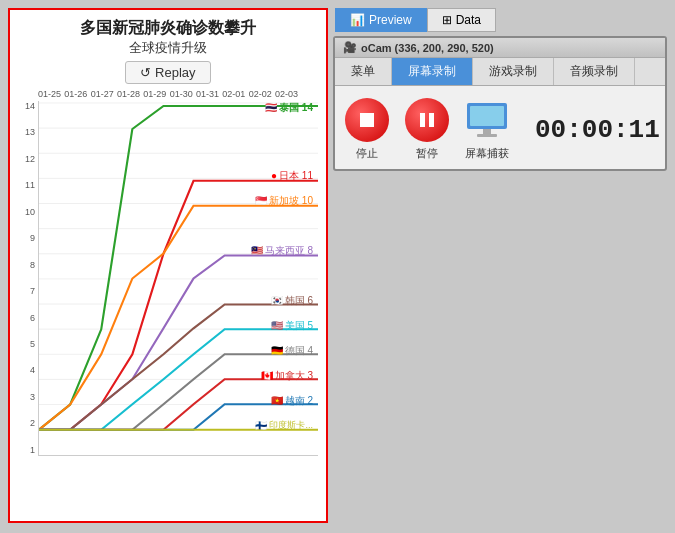 This screenshot has height=533, width=675. I want to click on stop-icon, so click(367, 120).